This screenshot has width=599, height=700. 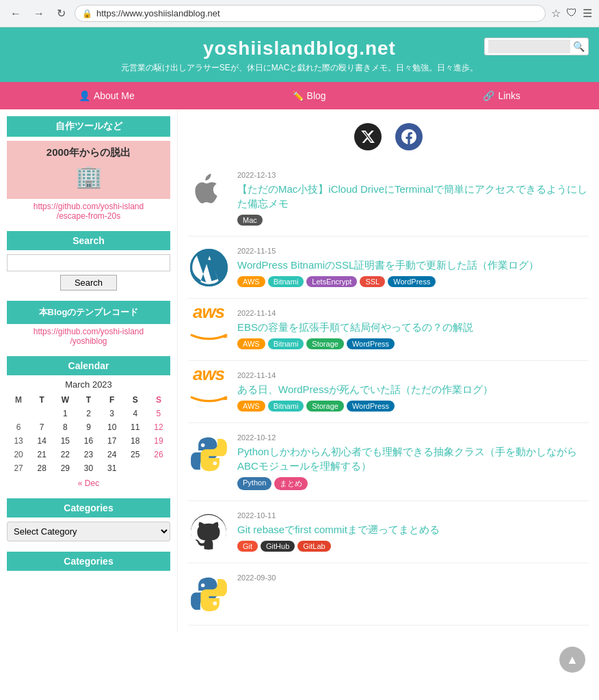 I want to click on post-icon-apple, so click(x=209, y=191).